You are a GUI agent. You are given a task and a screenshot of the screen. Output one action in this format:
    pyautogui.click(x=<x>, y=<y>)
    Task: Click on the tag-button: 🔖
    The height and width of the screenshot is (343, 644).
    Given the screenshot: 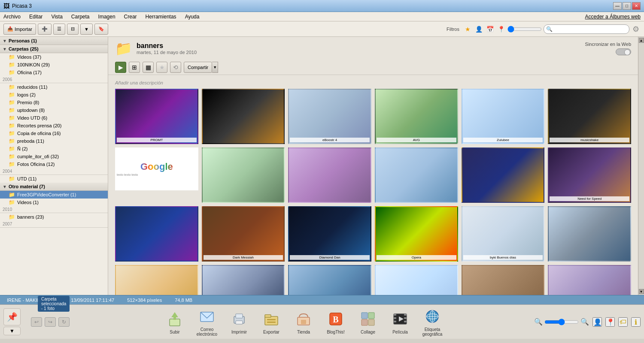 What is the action you would take?
    pyautogui.click(x=101, y=29)
    